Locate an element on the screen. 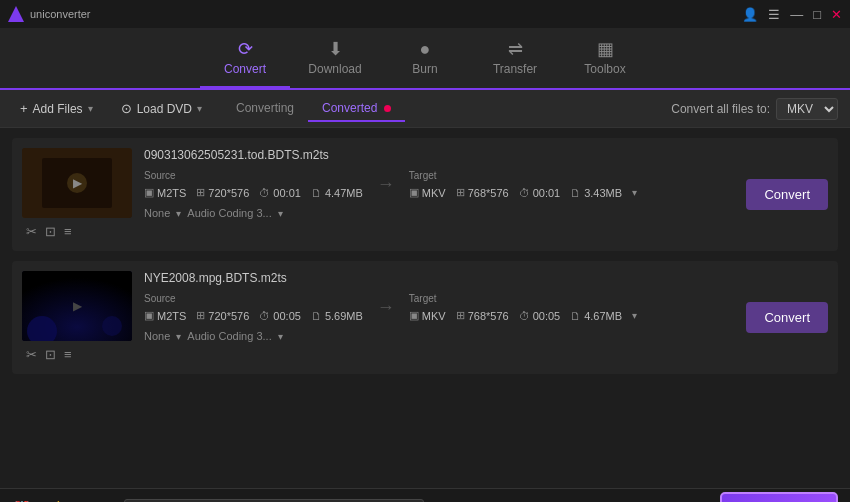  target-size-1: 🗋 3.43MB is located at coordinates (596, 193).